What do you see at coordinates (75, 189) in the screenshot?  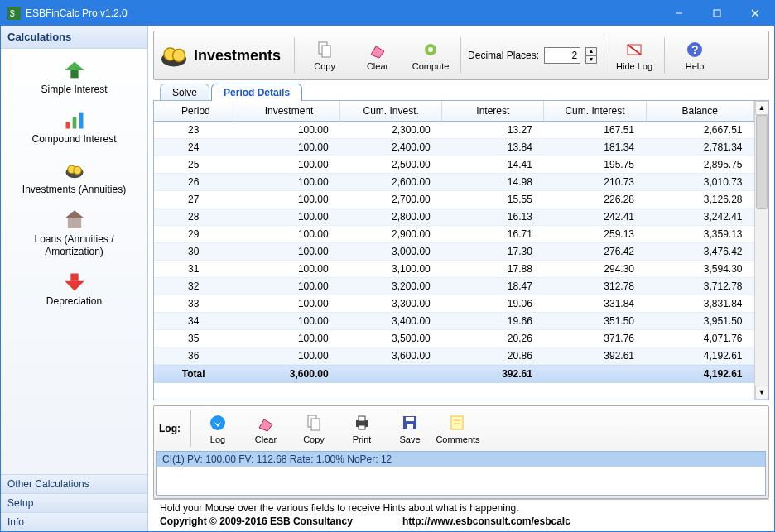 I see `sidebar-item-label: Investments (Annuities)` at bounding box center [75, 189].